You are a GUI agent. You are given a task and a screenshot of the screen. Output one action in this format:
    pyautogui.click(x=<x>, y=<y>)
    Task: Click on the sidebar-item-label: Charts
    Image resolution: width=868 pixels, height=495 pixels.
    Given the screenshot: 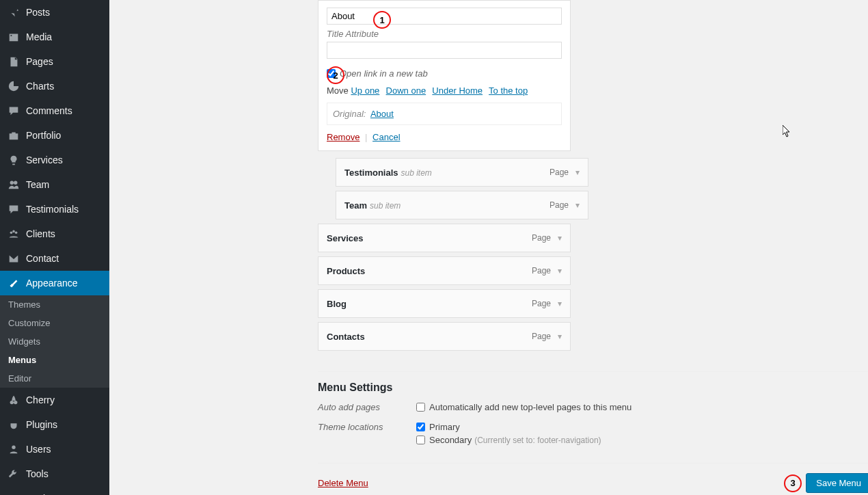 What is the action you would take?
    pyautogui.click(x=40, y=86)
    